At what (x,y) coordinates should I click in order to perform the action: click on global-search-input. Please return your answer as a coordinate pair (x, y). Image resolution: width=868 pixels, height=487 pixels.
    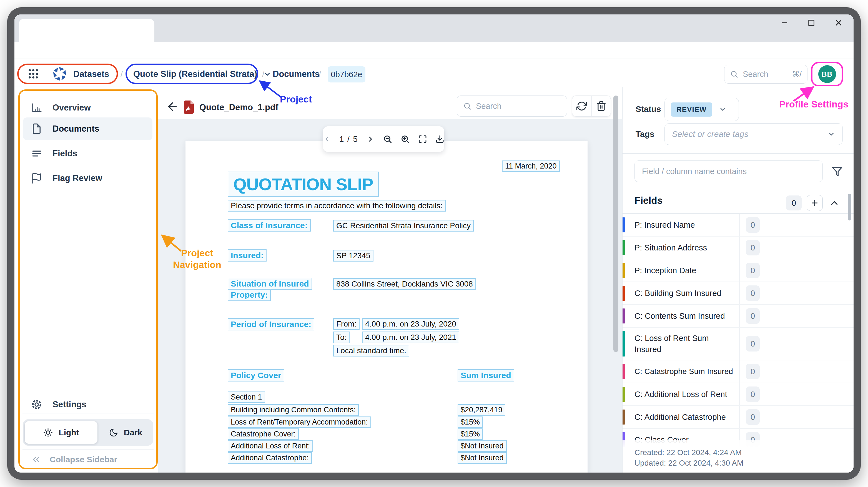
    Looking at the image, I should click on (765, 74).